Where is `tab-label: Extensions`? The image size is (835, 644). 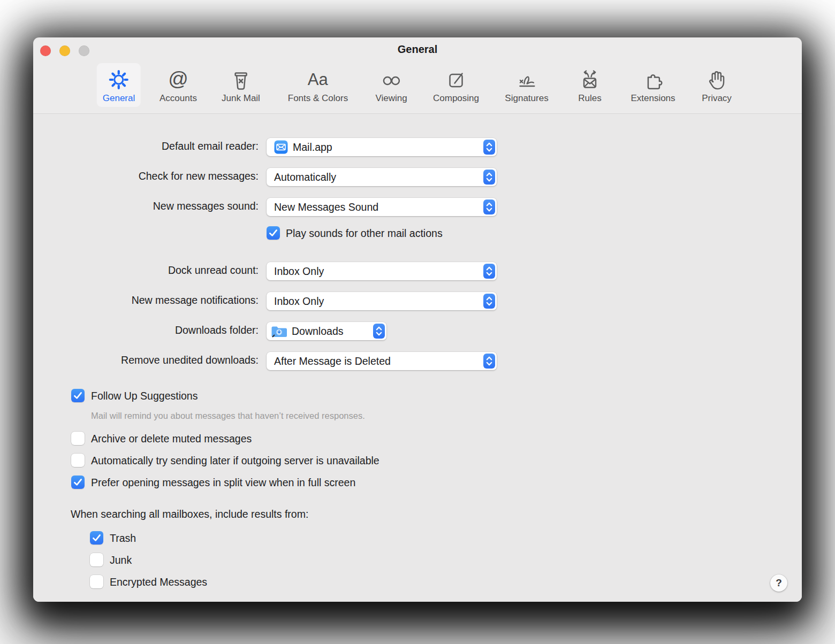 tab-label: Extensions is located at coordinates (653, 98).